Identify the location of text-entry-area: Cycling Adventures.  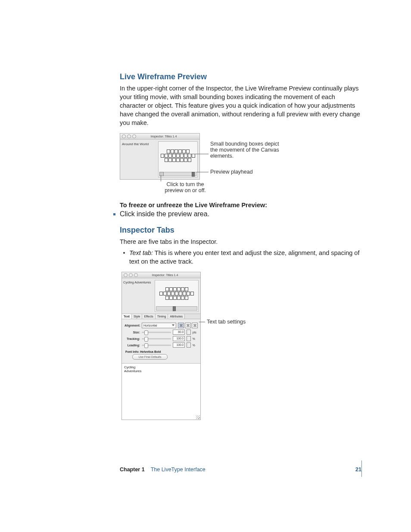
(161, 391).